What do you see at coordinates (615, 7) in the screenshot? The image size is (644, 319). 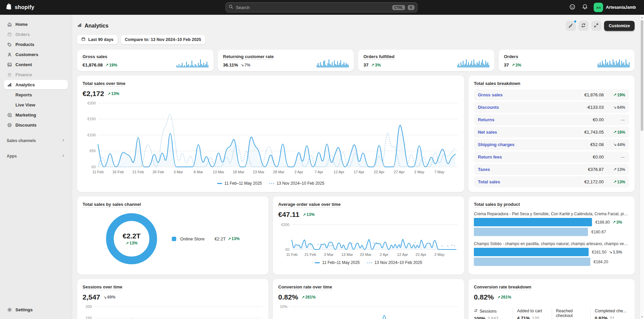 I see `account-menu: Art ArtesaníaJamb` at bounding box center [615, 7].